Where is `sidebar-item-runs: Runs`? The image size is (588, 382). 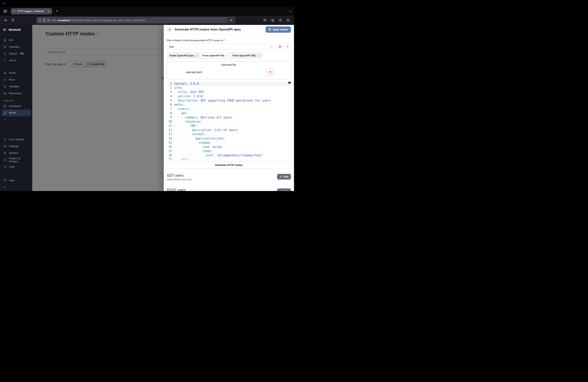 sidebar-item-runs: Runs is located at coordinates (16, 80).